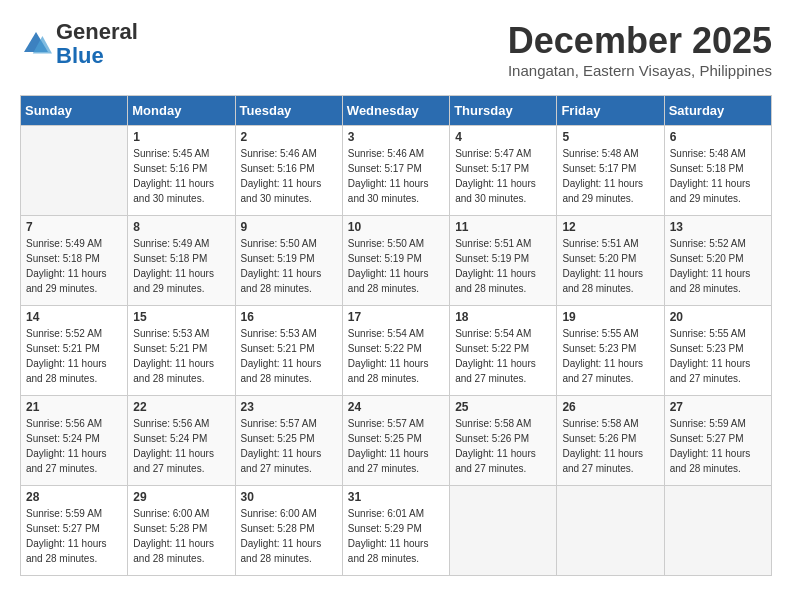 Image resolution: width=792 pixels, height=612 pixels. What do you see at coordinates (396, 351) in the screenshot?
I see `calendar-week-3: 14Sunrise: 5:52 AMSunset: 5:21 PMDayligh…` at bounding box center [396, 351].